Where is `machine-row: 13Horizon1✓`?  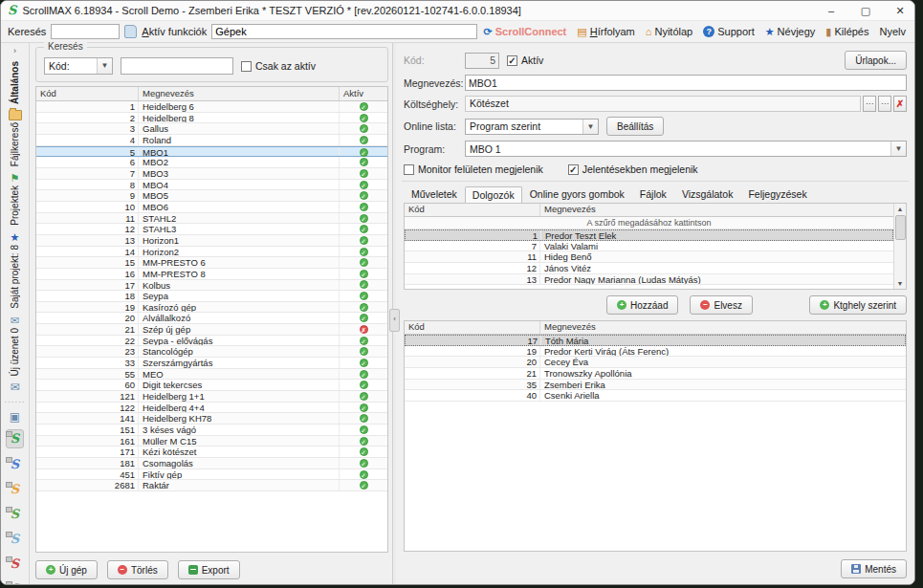 machine-row: 13Horizon1✓ is located at coordinates (212, 241).